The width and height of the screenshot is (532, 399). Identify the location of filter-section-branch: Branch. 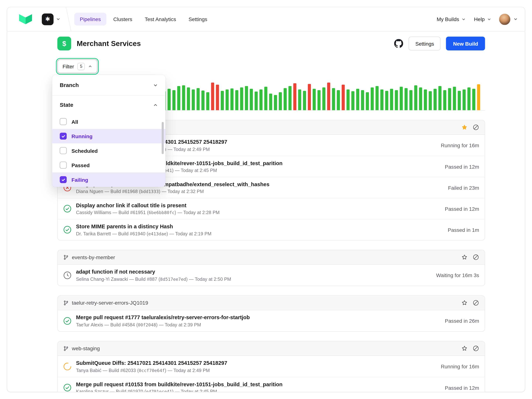
(109, 85).